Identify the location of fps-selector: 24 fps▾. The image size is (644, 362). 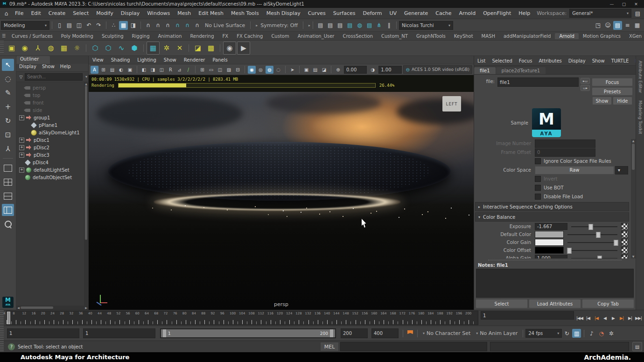
(544, 333).